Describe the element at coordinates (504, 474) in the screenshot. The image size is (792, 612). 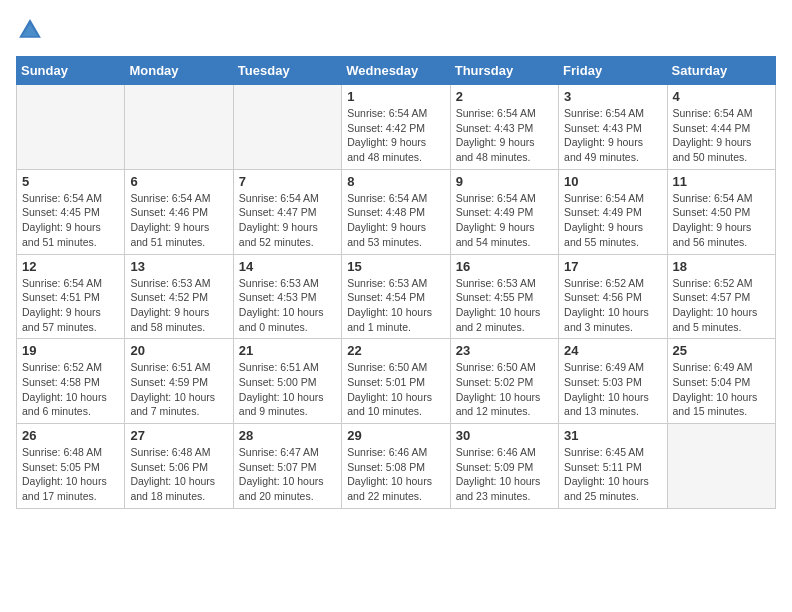
I see `day-info: Sunrise: 6:46 AMSunset: 5:09 PMDaylight:…` at that location.